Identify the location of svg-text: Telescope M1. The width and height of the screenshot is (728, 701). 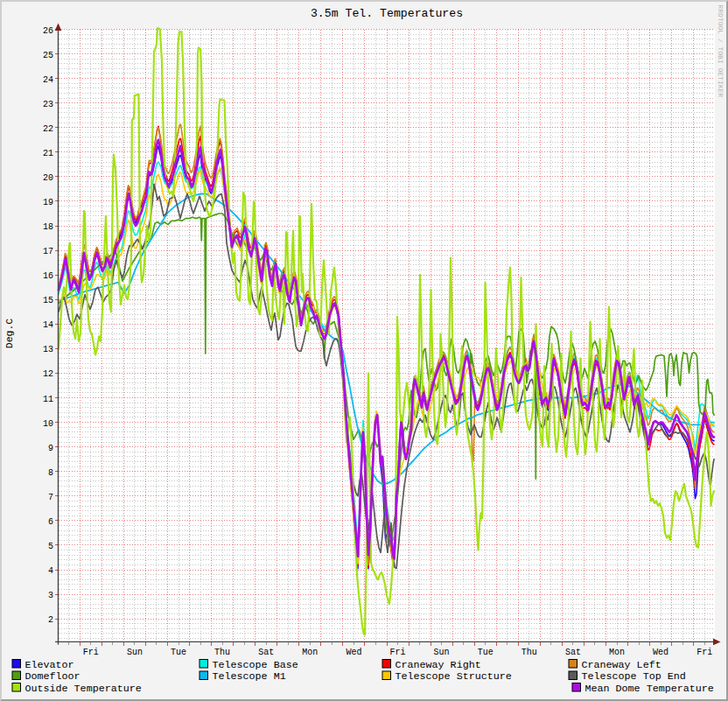
(249, 676).